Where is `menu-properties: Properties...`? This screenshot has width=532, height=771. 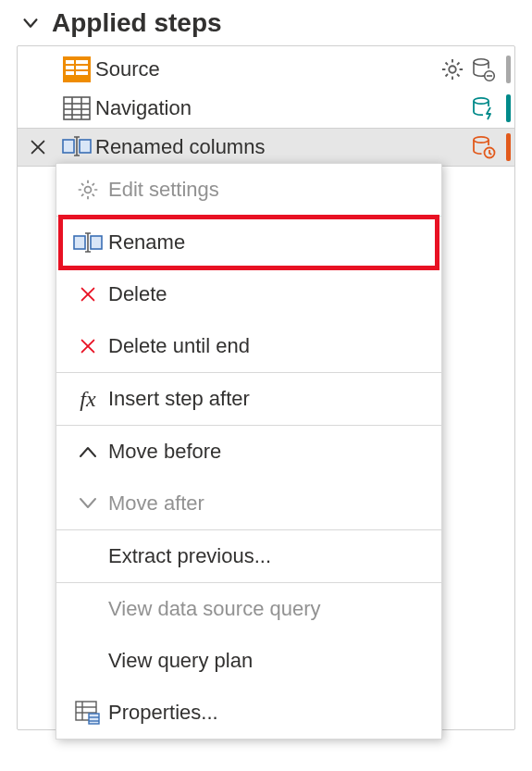 menu-properties: Properties... is located at coordinates (249, 713).